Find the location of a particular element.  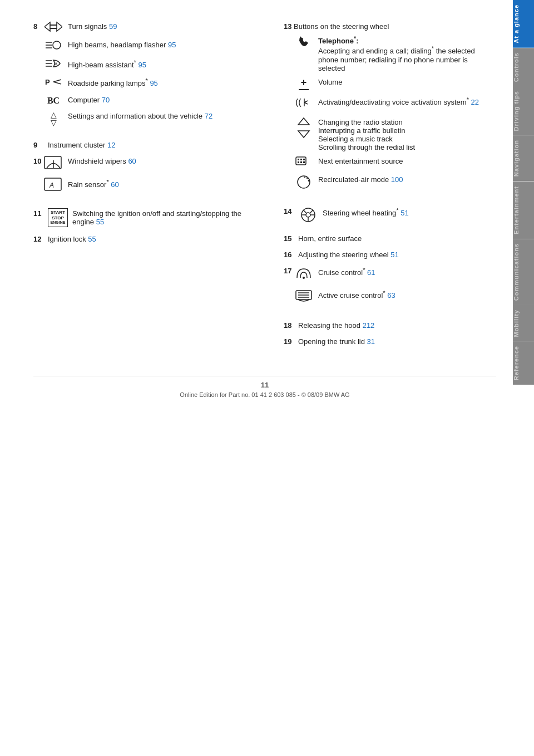

item-19-text: Opening the trunk lid 31 is located at coordinates (397, 342).